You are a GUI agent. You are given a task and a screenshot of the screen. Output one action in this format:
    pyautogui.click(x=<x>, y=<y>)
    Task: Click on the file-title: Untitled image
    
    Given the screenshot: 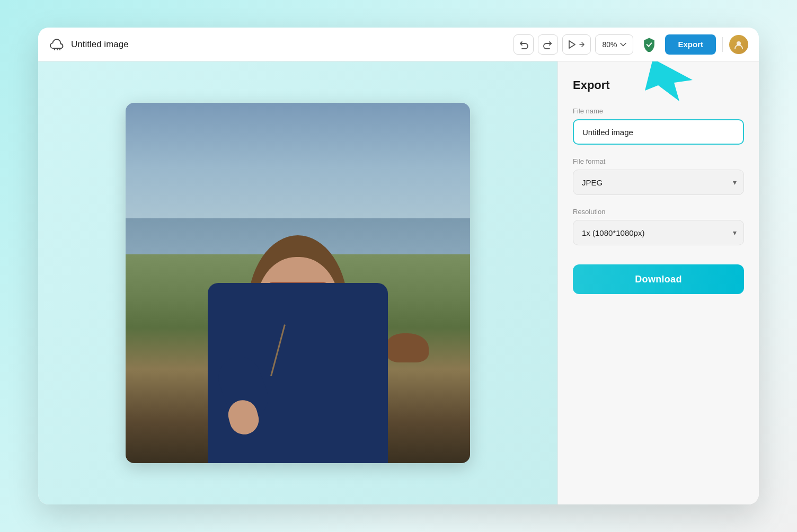 What is the action you would take?
    pyautogui.click(x=100, y=45)
    